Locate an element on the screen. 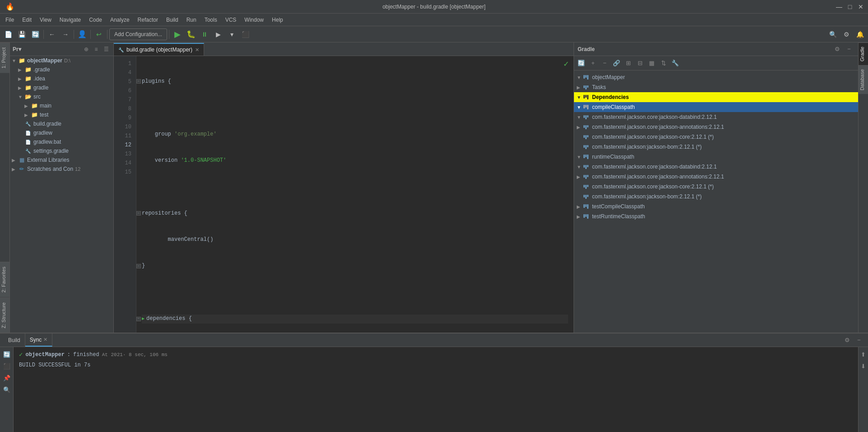 This screenshot has height=432, width=868. menu-edit: Edit is located at coordinates (27, 20).